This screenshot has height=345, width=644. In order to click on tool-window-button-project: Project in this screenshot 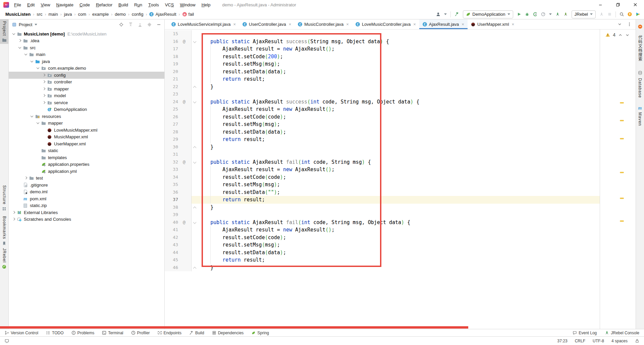, I will do `click(4, 31)`.